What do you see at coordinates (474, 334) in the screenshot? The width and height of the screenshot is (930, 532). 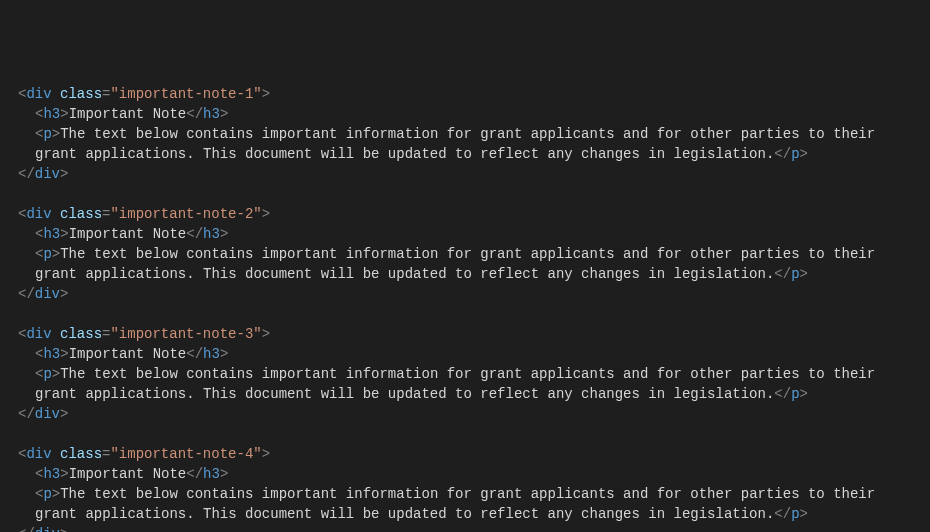 I see `code-line-div-open: <div class="important-note-3">` at bounding box center [474, 334].